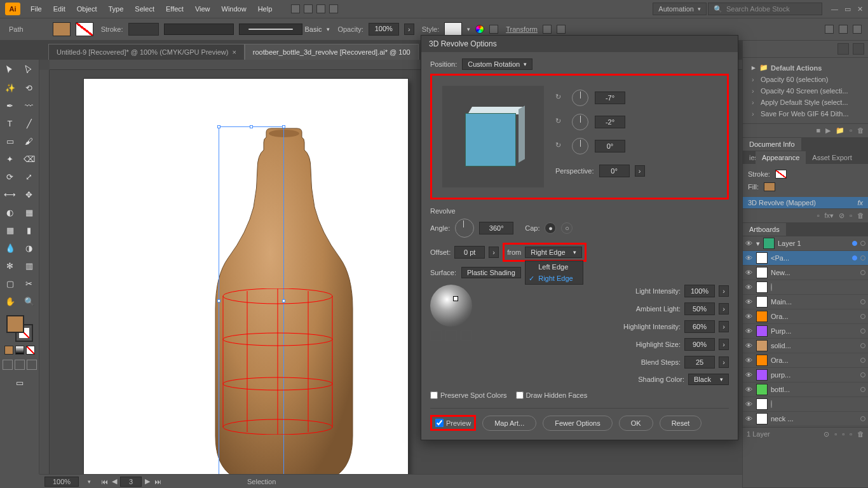 The width and height of the screenshot is (868, 488). What do you see at coordinates (334, 9) in the screenshot?
I see `gpu-icon` at bounding box center [334, 9].